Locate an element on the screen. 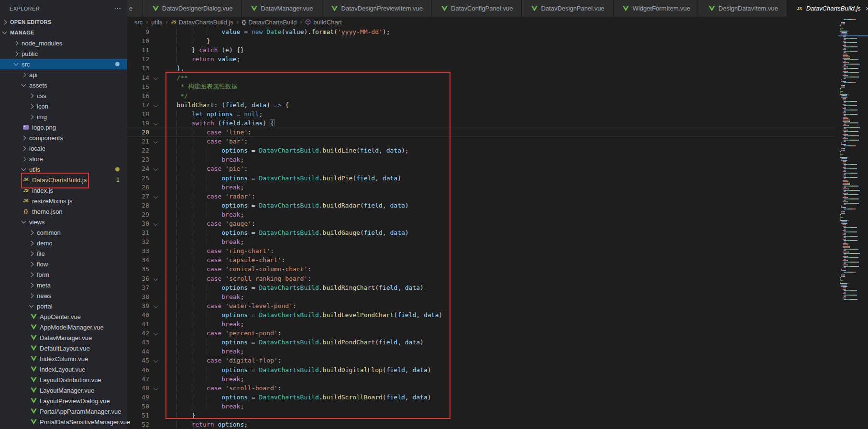 This screenshot has height=429, width=868. code-line-9: 9 value = new Date(value).format('yyyy-M… is located at coordinates (481, 32).